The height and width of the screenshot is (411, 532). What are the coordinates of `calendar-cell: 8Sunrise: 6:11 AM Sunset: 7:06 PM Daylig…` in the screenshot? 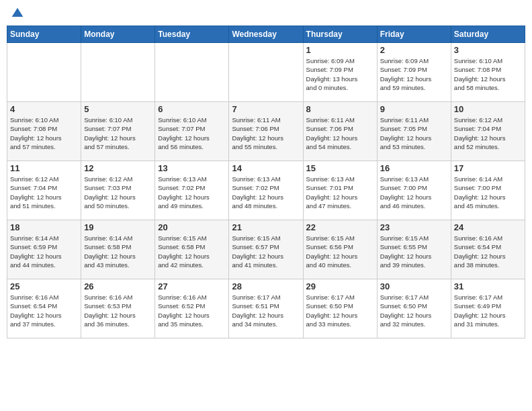 It's located at (340, 132).